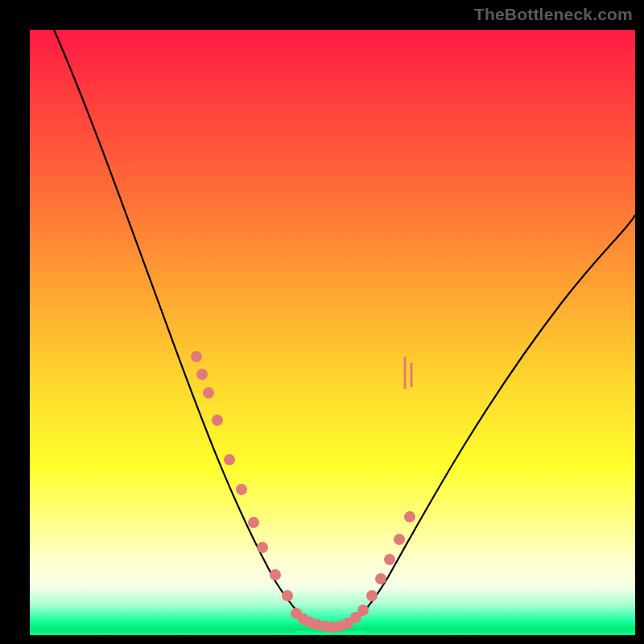 This screenshot has height=644, width=644. Describe the element at coordinates (332, 634) in the screenshot. I see `bottom-edge` at that location.